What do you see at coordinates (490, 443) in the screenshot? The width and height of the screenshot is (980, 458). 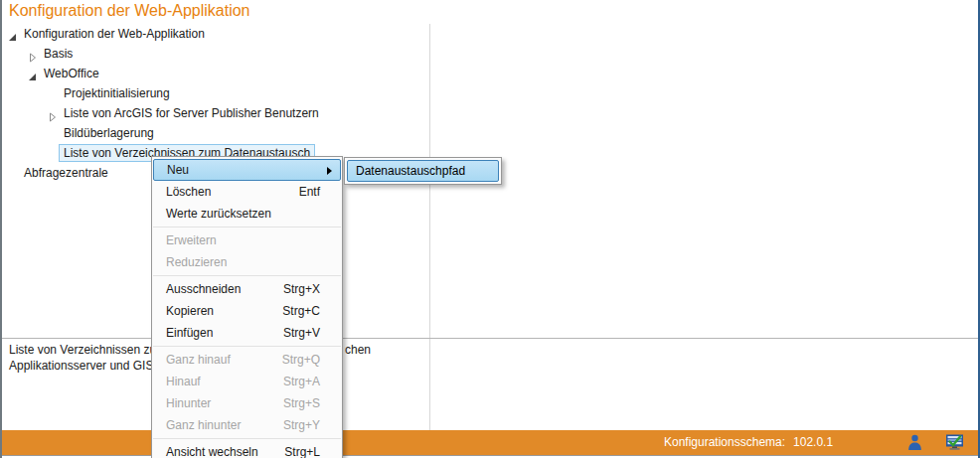 I see `status-bar: Konfigurationsschema:102.0.1` at bounding box center [490, 443].